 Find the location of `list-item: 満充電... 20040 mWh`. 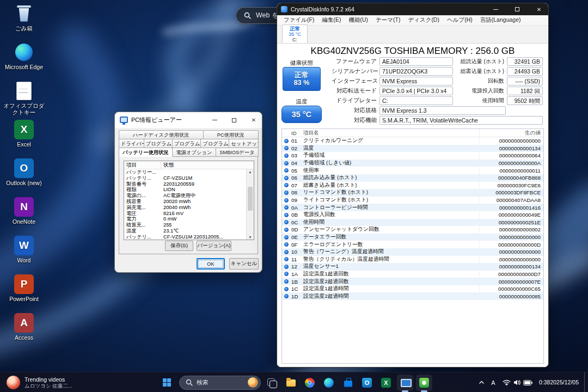

list-item: 満充電... 20040 mWh is located at coordinates (185, 208).